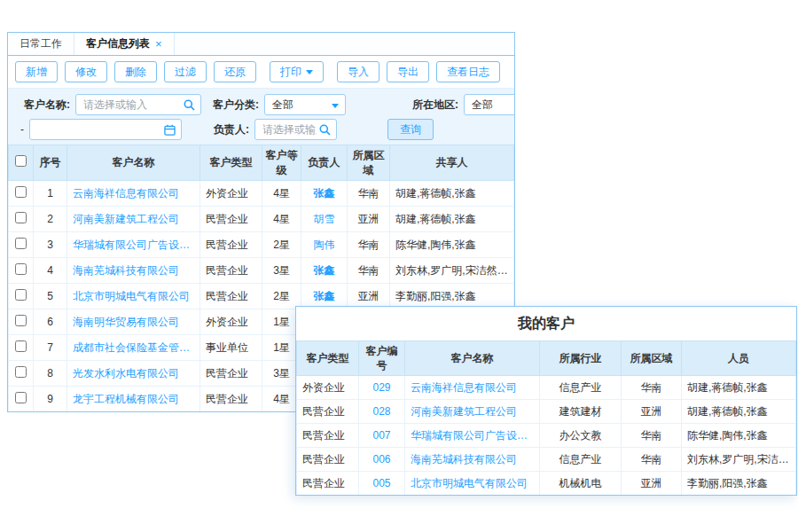 Image resolution: width=798 pixels, height=532 pixels. I want to click on header-row: 序号客户名称客户类型客户等级负责人所属区域共享人, so click(262, 163).